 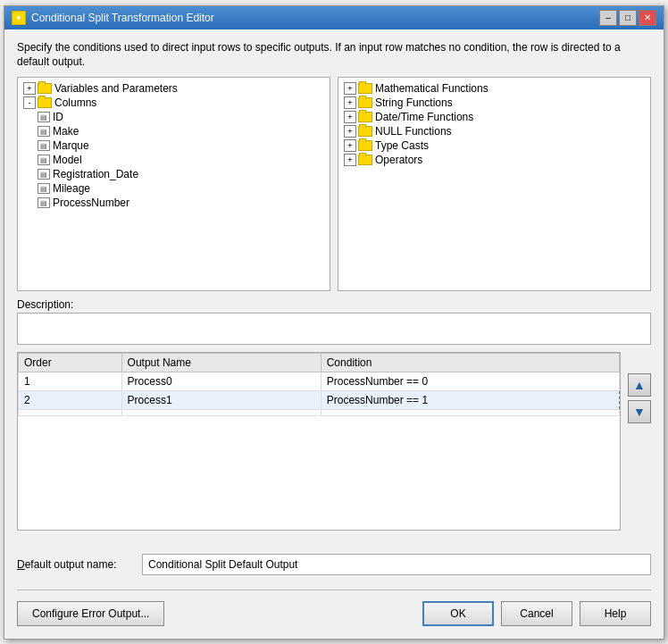 I want to click on table-row: 1 Process0 ProcessNumber == 0, so click(x=320, y=382).